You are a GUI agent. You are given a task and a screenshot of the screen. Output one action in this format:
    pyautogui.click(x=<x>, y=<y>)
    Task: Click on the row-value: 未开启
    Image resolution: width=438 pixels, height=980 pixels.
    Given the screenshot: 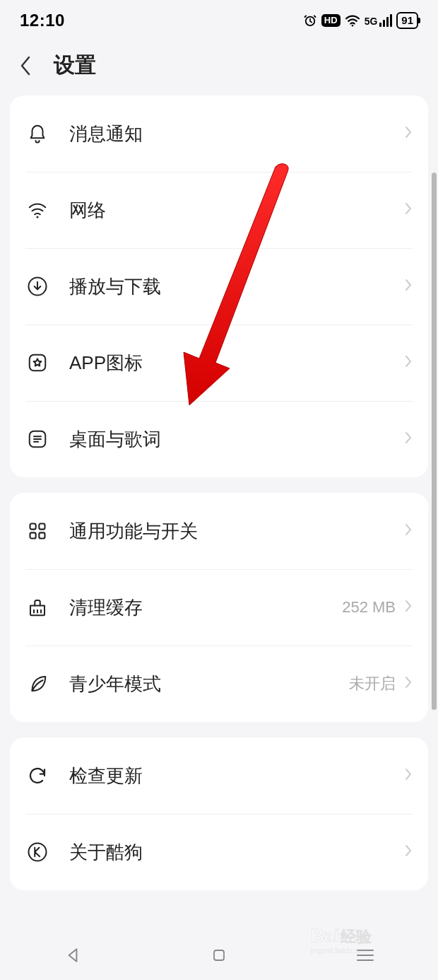 What is the action you would take?
    pyautogui.click(x=372, y=684)
    